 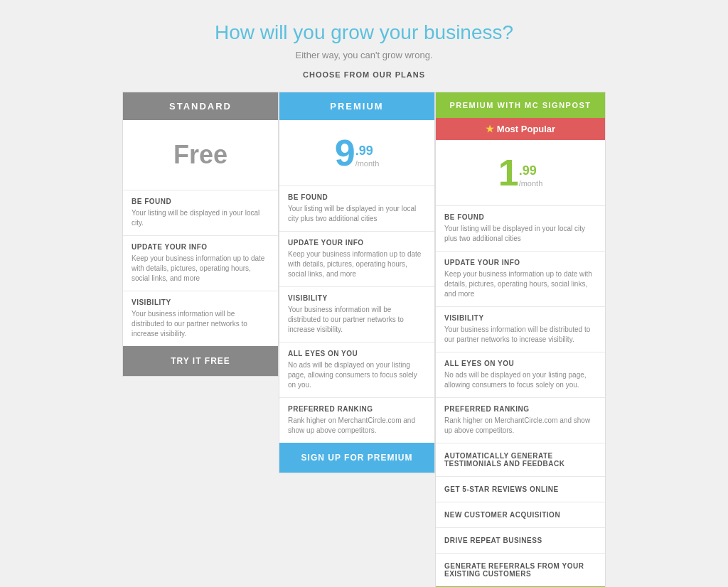 I want to click on signpost-price-decimal: .99, so click(x=528, y=171).